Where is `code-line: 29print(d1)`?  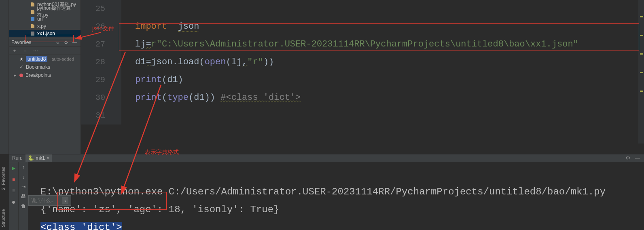
code-line: 29print(d1) is located at coordinates (362, 80).